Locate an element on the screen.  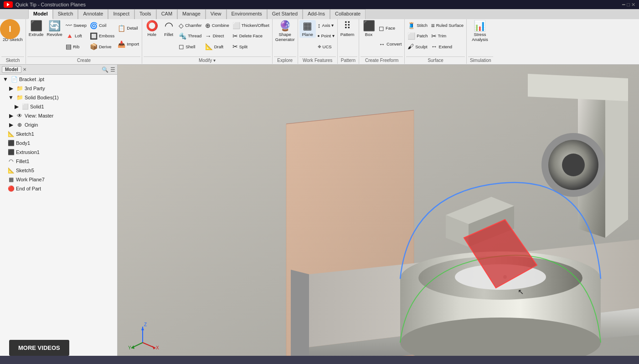
direct-button: → Direct is located at coordinates (217, 36).